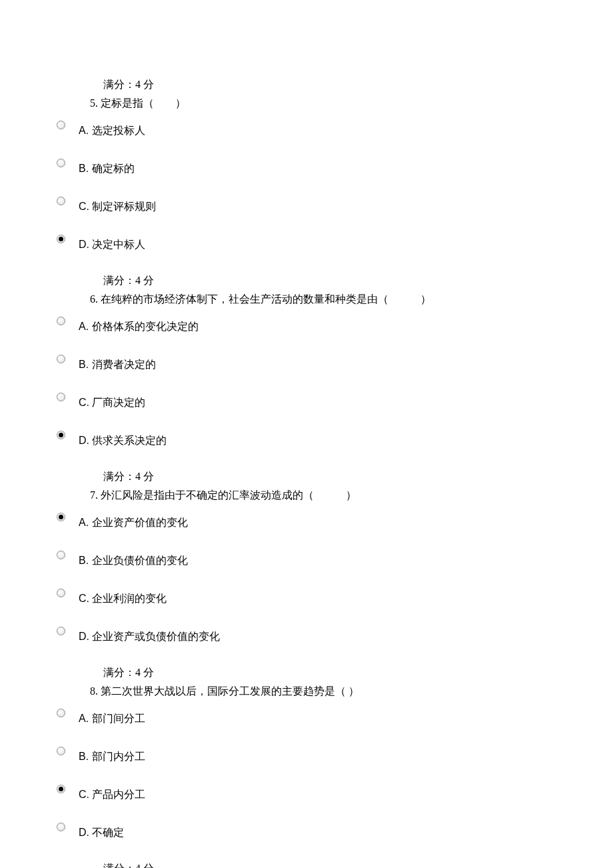 The width and height of the screenshot is (613, 868). What do you see at coordinates (334, 597) in the screenshot?
I see `option-row: C. 企业利润的变化` at bounding box center [334, 597].